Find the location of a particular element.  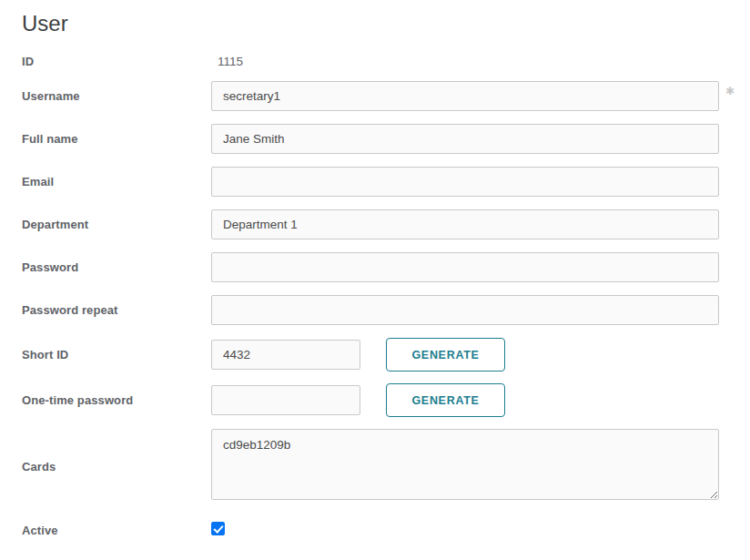

password-repeat-input is located at coordinates (465, 310).